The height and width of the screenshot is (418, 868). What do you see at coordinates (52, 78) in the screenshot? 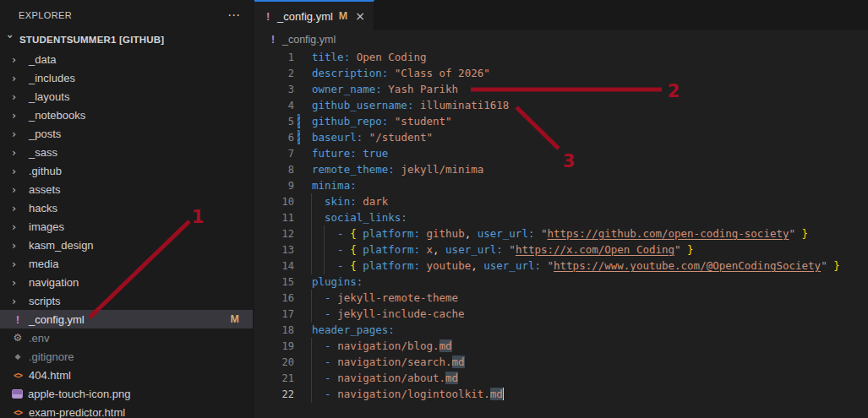
I see `file-name: _includes` at bounding box center [52, 78].